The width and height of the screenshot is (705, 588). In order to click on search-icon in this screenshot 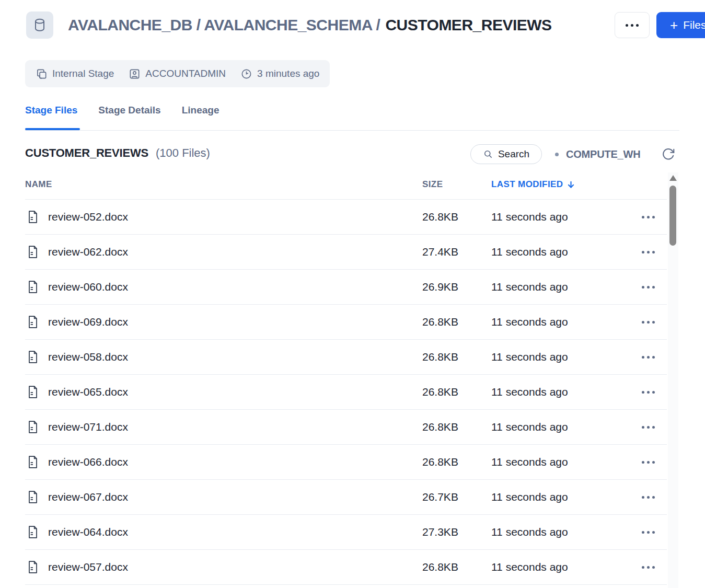, I will do `click(488, 154)`.